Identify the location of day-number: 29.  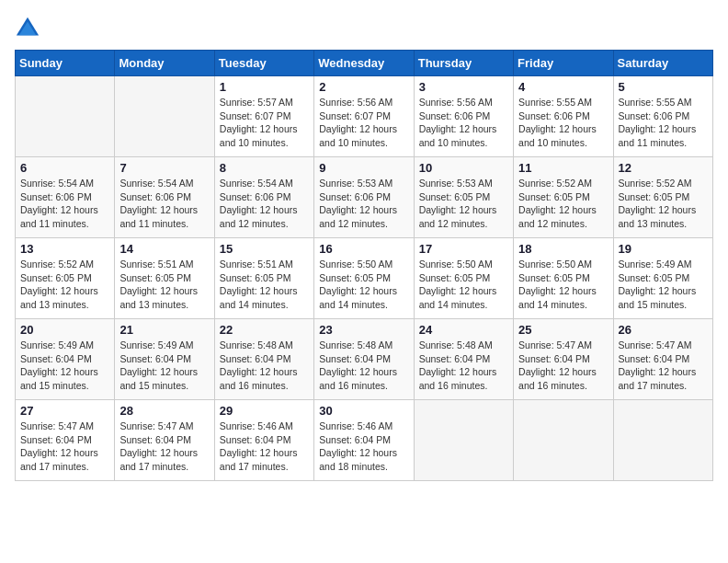
(265, 410).